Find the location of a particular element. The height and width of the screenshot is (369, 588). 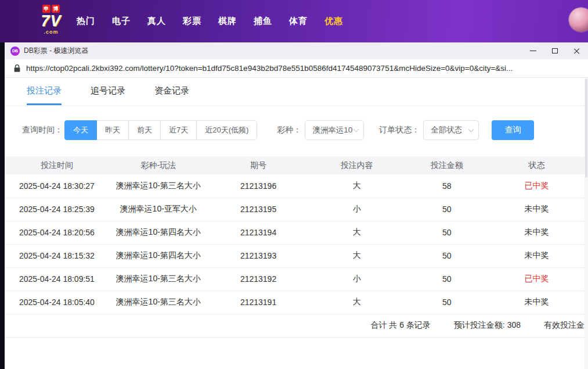

nav-item-cards: 棋牌 is located at coordinates (228, 21).